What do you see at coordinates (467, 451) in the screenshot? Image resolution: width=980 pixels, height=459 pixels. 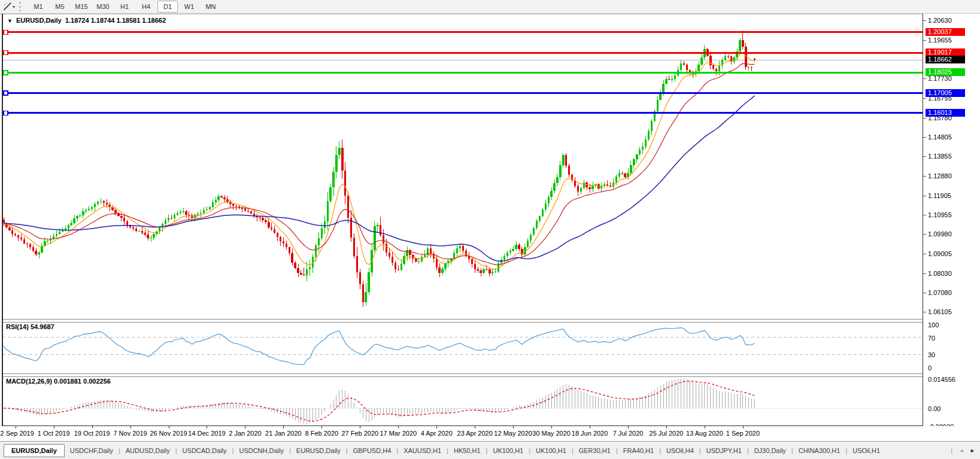 I see `chart-tab-hk50-h1: HK50,H1` at bounding box center [467, 451].